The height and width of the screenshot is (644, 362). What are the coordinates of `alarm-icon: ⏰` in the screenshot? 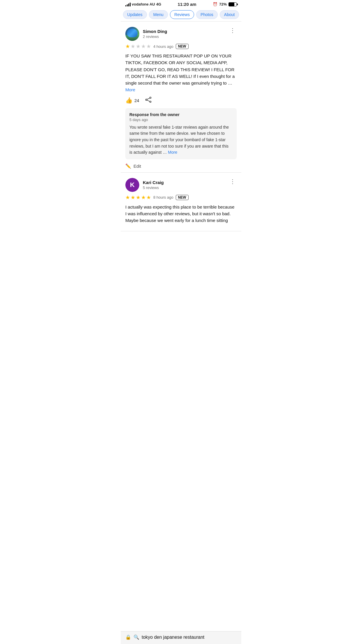 It's located at (215, 4).